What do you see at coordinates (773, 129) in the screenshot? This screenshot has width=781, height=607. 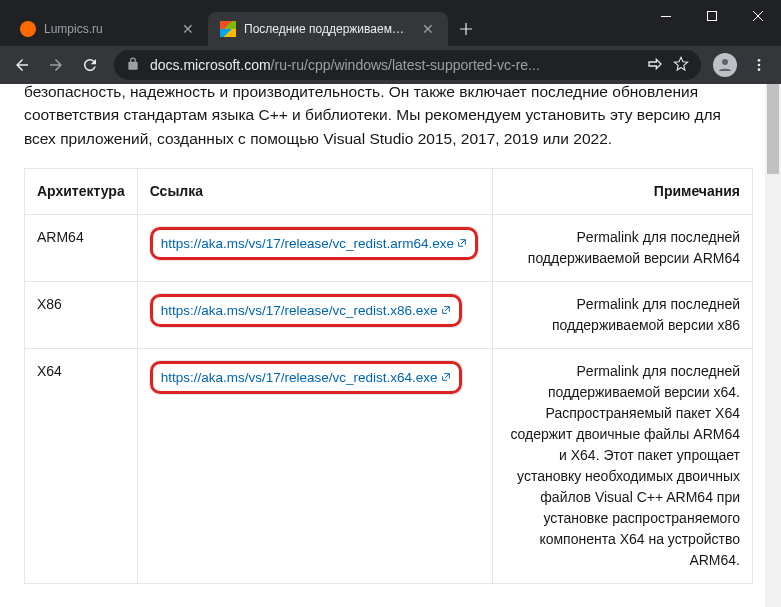 I see `scrollbar-thumb` at bounding box center [773, 129].